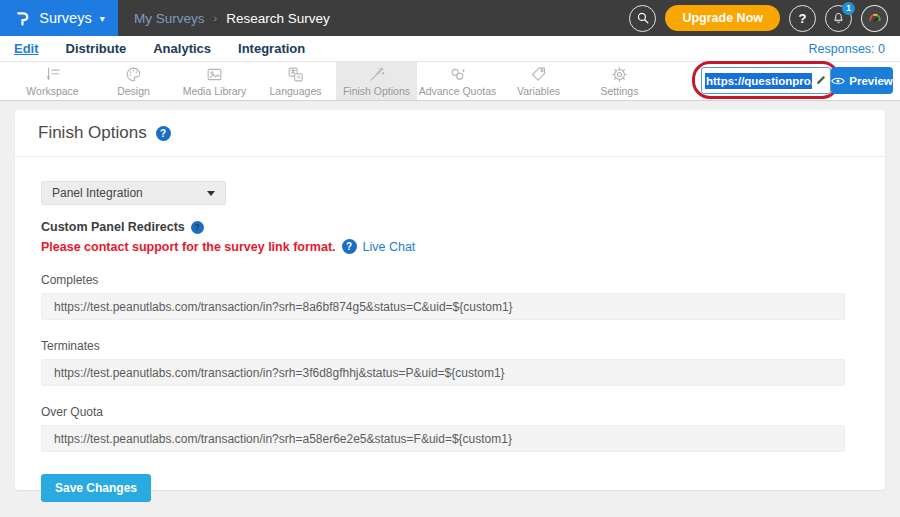  What do you see at coordinates (458, 91) in the screenshot?
I see `toolbar-label: Advance Quotas` at bounding box center [458, 91].